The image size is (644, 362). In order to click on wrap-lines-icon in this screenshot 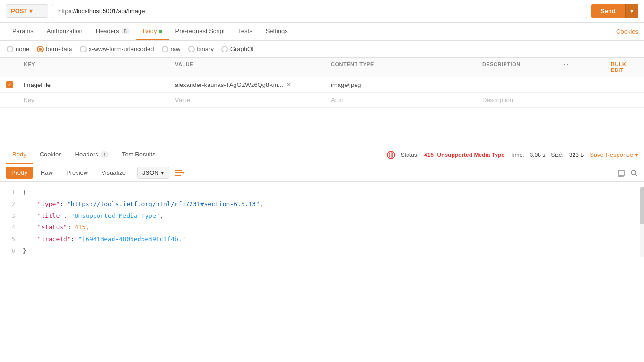, I will do `click(180, 173)`.